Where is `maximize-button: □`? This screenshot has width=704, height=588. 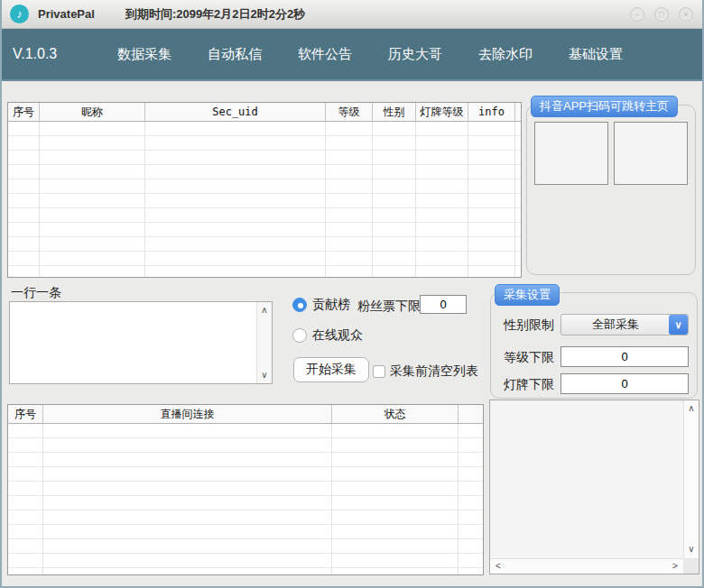
maximize-button: □ is located at coordinates (662, 14).